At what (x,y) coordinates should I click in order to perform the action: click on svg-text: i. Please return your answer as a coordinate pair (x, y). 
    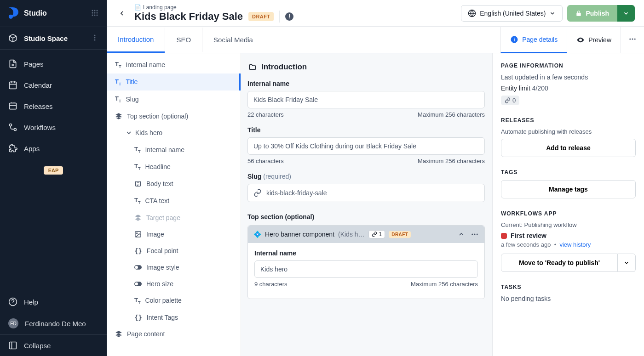
    Looking at the image, I should click on (514, 39).